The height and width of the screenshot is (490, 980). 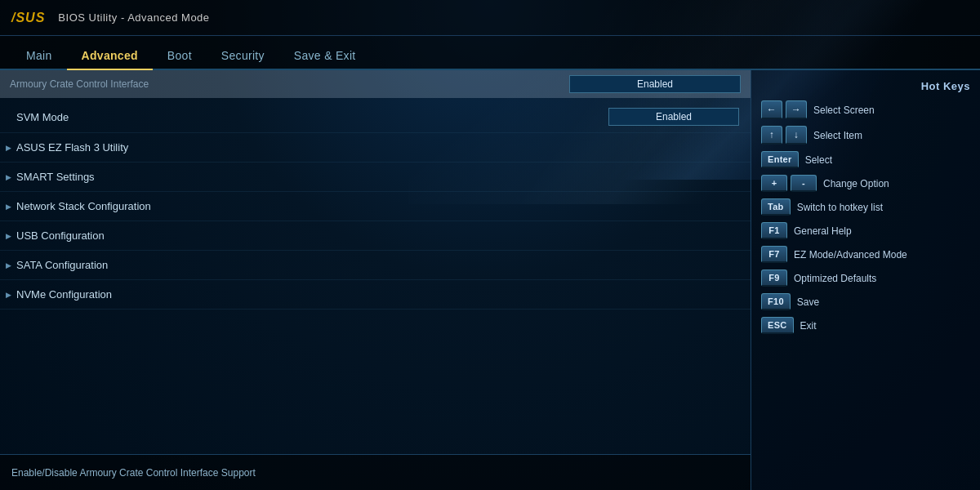 What do you see at coordinates (866, 183) in the screenshot?
I see `hotkey-row: +-Change Option` at bounding box center [866, 183].